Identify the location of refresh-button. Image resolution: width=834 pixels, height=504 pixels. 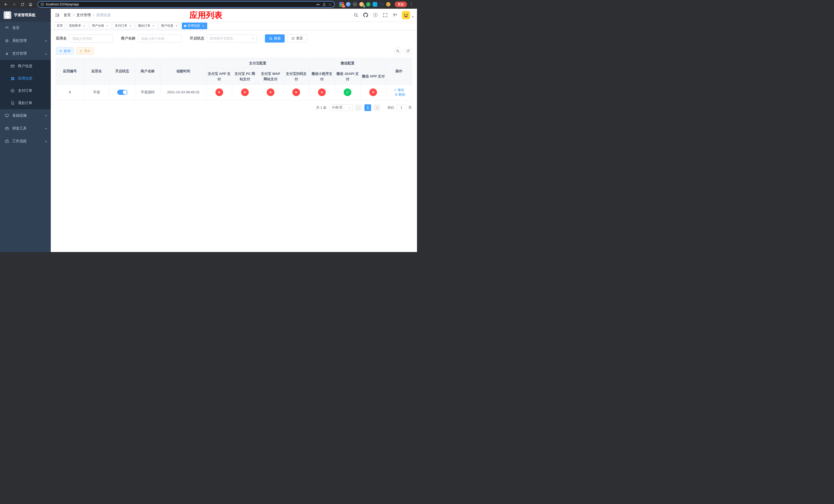
(408, 51).